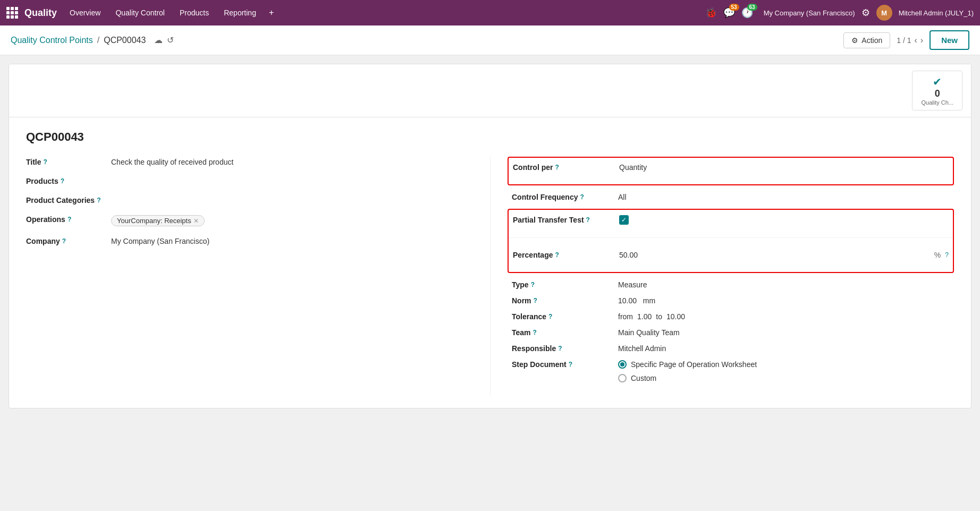  What do you see at coordinates (69, 241) in the screenshot?
I see `company-label: Company ?` at bounding box center [69, 241].